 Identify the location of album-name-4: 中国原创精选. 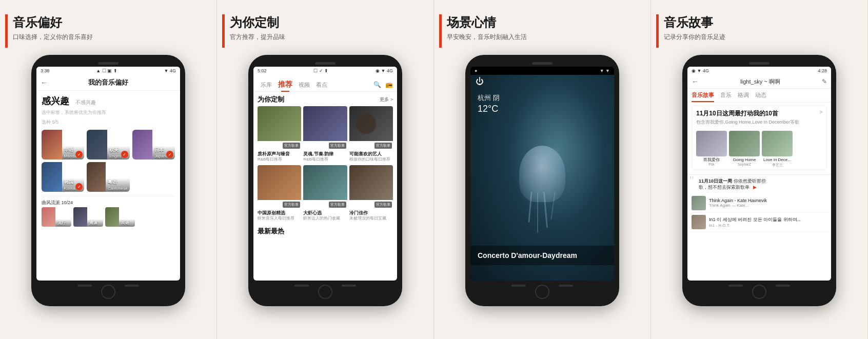
(279, 213).